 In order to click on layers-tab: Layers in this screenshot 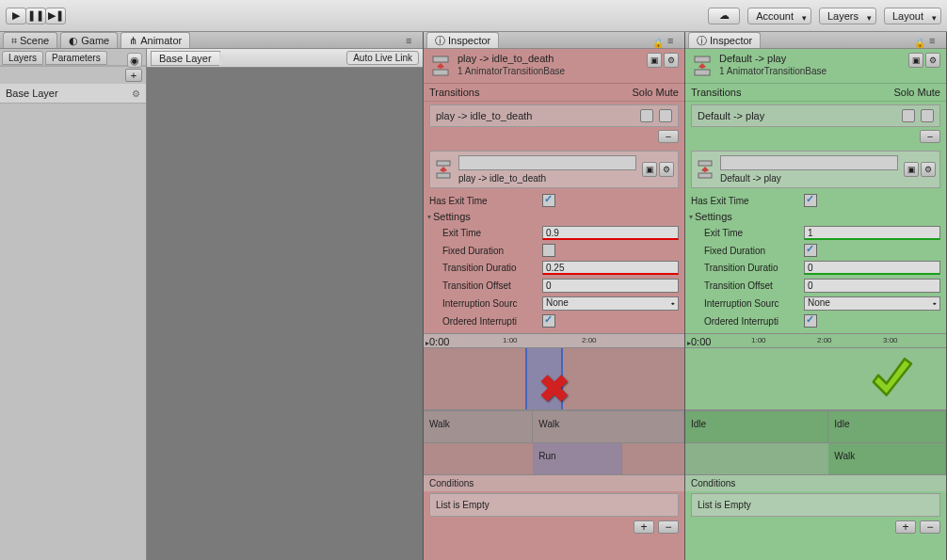, I will do `click(23, 58)`.